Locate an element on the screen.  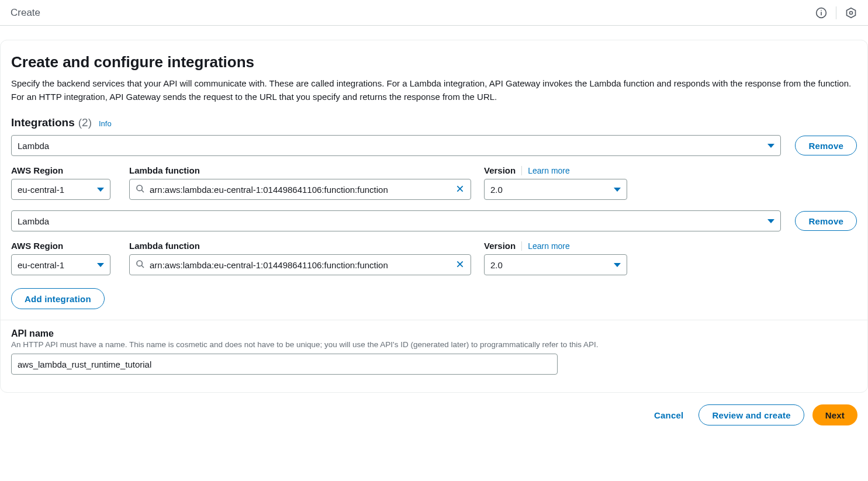
cancel-label: Cancel is located at coordinates (669, 415).